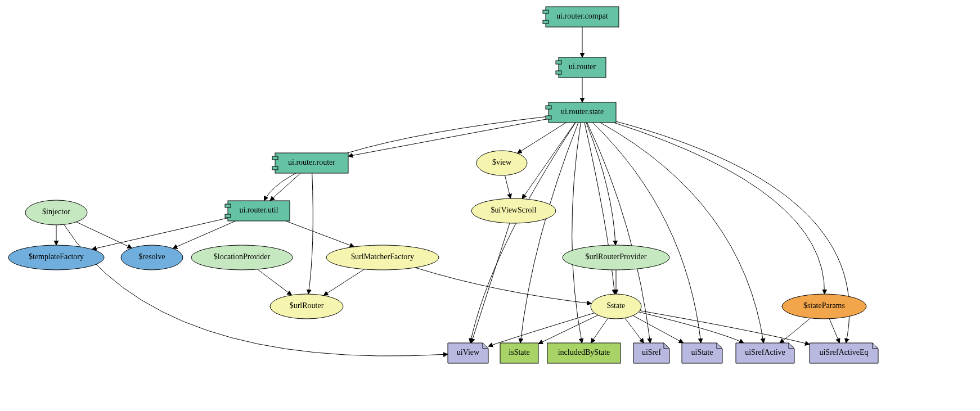 The height and width of the screenshot is (411, 980). I want to click on node-label: $injector, so click(56, 211).